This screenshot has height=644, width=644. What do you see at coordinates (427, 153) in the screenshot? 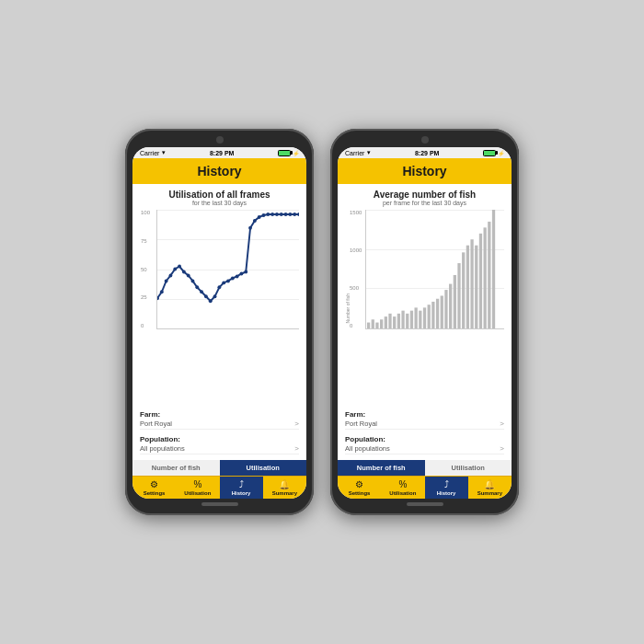
I see `time-right: 8:29 PM` at bounding box center [427, 153].